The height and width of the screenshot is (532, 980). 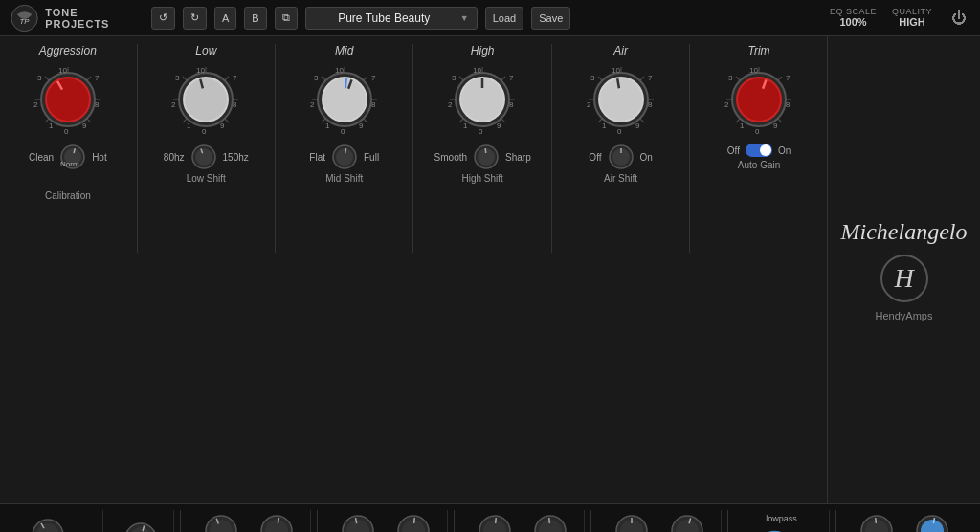 I want to click on low-knob: 3 7 2 8 1 9 0 10, so click(x=206, y=100).